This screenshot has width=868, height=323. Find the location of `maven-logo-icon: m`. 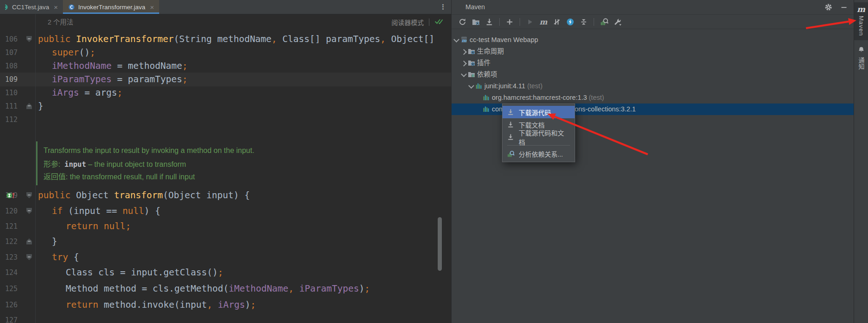

maven-logo-icon: m is located at coordinates (861, 9).